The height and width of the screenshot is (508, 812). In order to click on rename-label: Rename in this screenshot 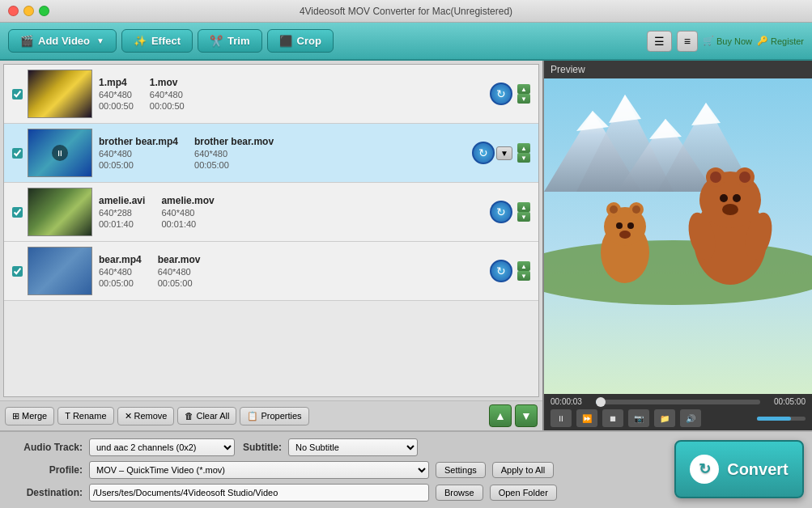, I will do `click(90, 416)`.